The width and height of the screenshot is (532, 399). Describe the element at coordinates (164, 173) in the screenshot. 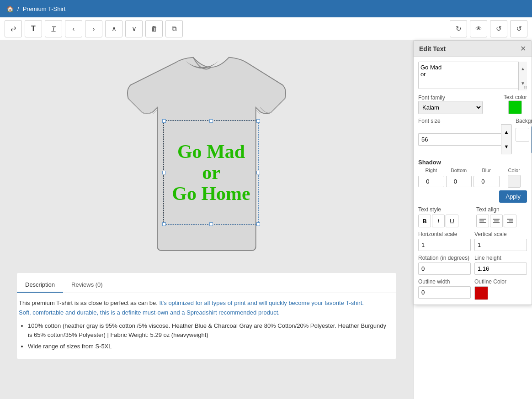

I see `resize-handle-ml` at that location.